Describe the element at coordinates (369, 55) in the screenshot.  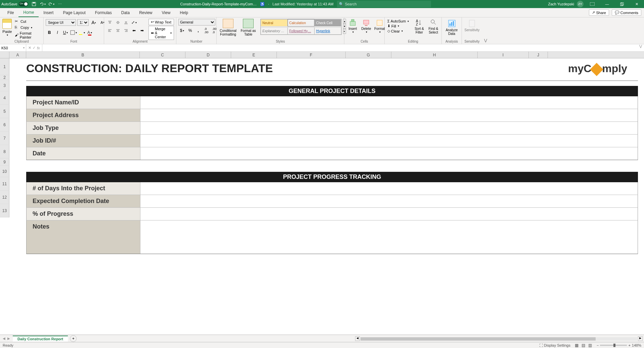
I see `col-header-g: G` at that location.